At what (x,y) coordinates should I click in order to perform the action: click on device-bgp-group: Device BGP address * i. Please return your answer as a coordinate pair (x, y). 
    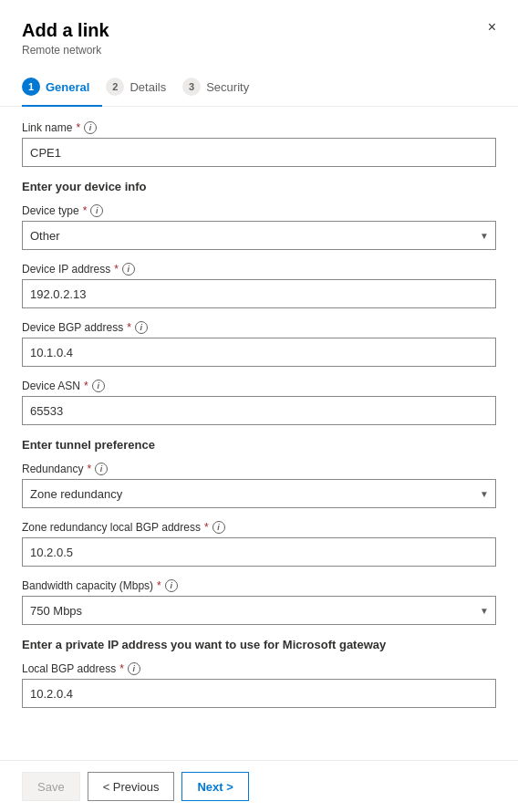
    Looking at the image, I should click on (259, 344).